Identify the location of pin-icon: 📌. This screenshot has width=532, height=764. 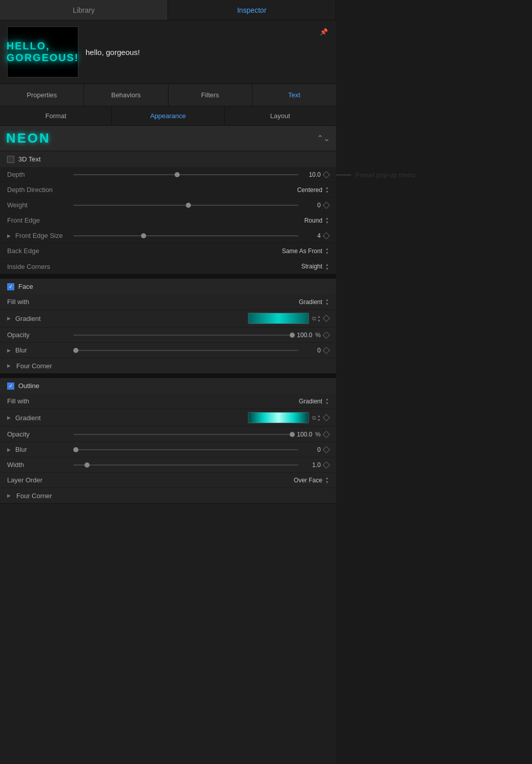
(324, 32).